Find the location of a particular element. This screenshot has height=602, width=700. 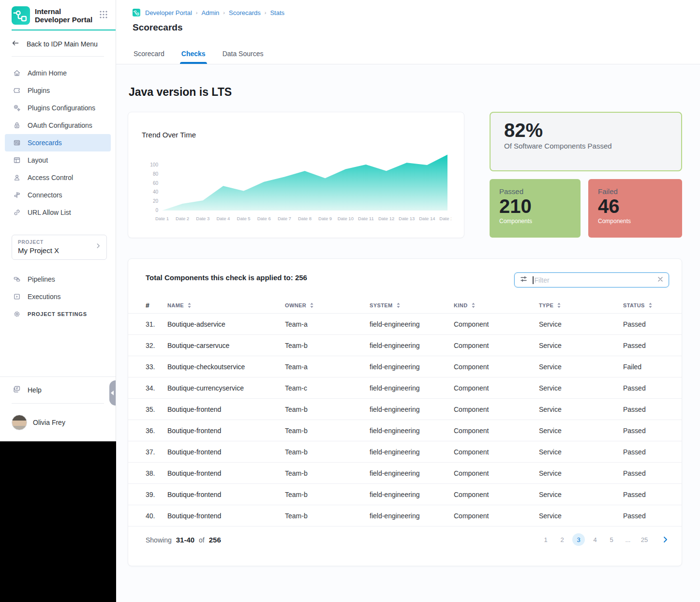

tab-scorecard: Scorecard is located at coordinates (149, 57).